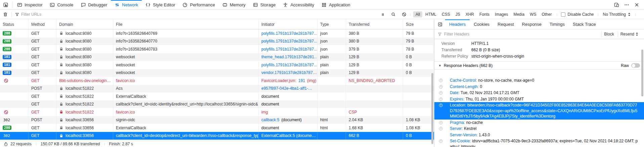  What do you see at coordinates (121, 144) in the screenshot?
I see `finish-time: Finish: 2.87 s` at bounding box center [121, 144].